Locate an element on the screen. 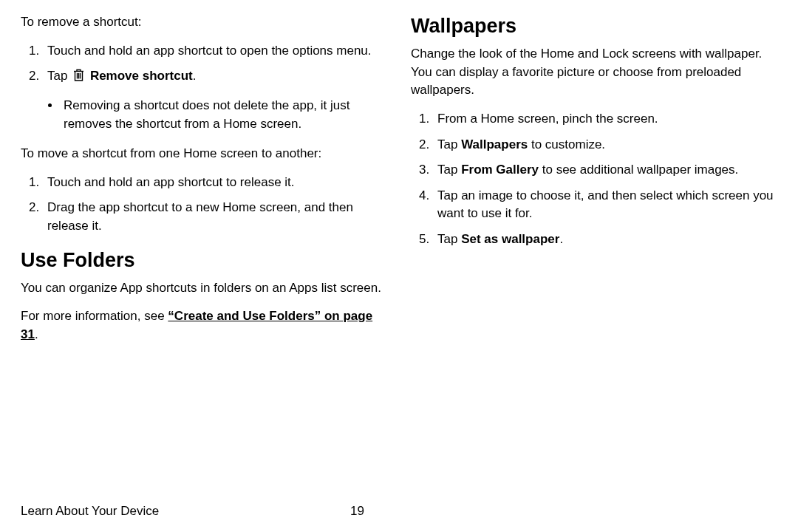  set-as-wallpaper-label: Set as wallpaper is located at coordinates (510, 239).